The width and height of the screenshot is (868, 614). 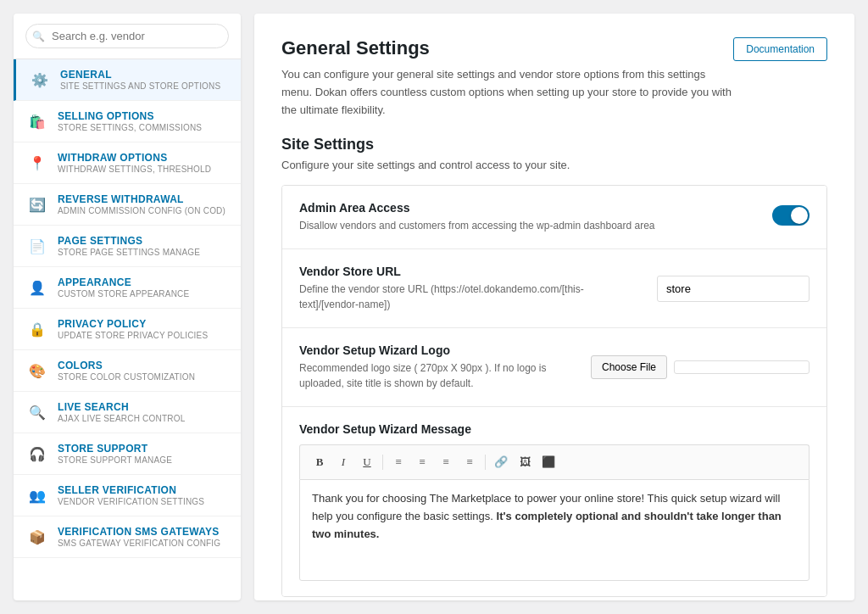 What do you see at coordinates (127, 163) in the screenshot?
I see `sidebar-item-withdraw-options: 📍WITHDRAW OPTIONSWITHDRAW SETTINGS, THRE…` at bounding box center [127, 163].